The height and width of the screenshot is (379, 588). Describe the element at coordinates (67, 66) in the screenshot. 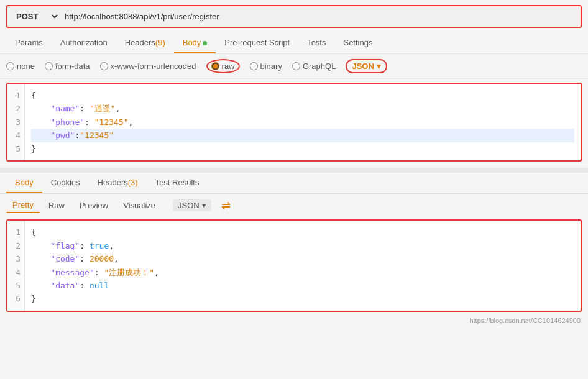

I see `option-form-data: form-data` at that location.